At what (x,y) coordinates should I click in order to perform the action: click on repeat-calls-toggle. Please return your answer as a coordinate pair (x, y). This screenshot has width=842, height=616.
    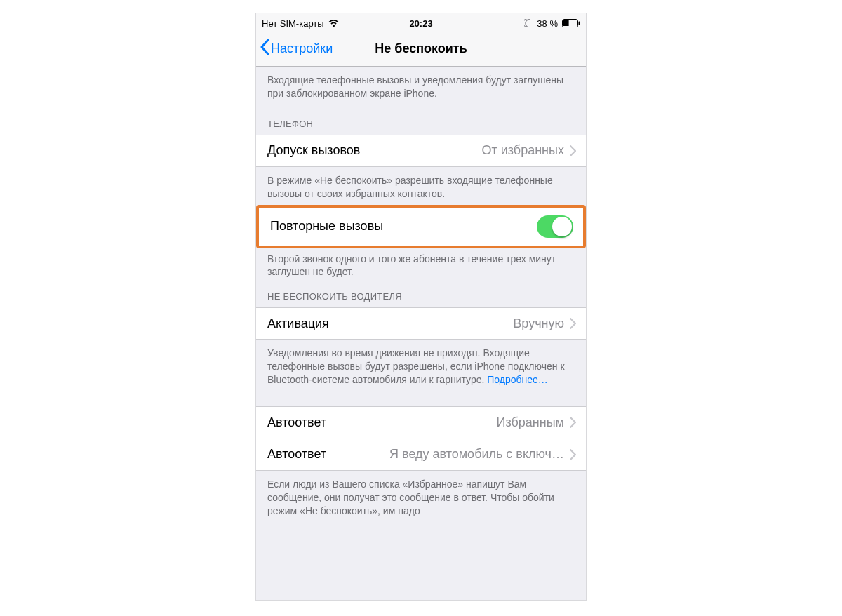
    Looking at the image, I should click on (555, 227).